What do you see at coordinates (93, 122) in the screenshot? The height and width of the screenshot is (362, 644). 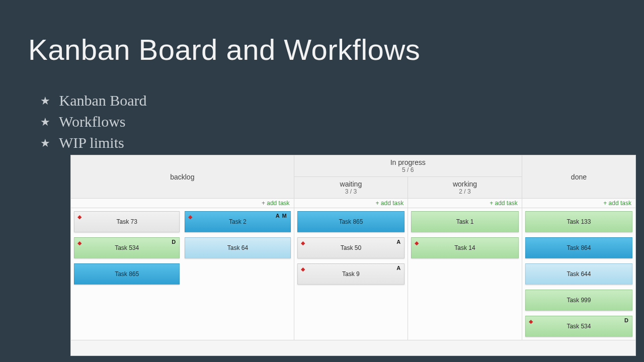 I see `bullet-text: Workflows` at bounding box center [93, 122].